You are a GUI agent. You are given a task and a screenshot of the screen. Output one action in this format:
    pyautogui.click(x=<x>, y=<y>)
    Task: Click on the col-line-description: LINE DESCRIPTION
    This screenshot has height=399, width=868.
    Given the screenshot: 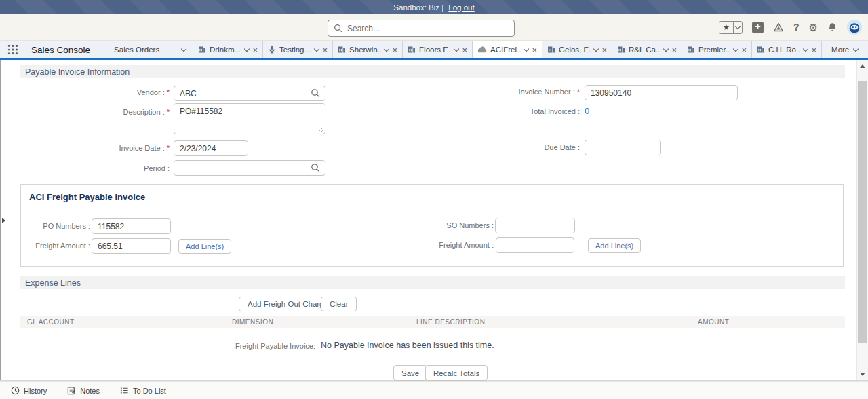 What is the action you would take?
    pyautogui.click(x=450, y=322)
    